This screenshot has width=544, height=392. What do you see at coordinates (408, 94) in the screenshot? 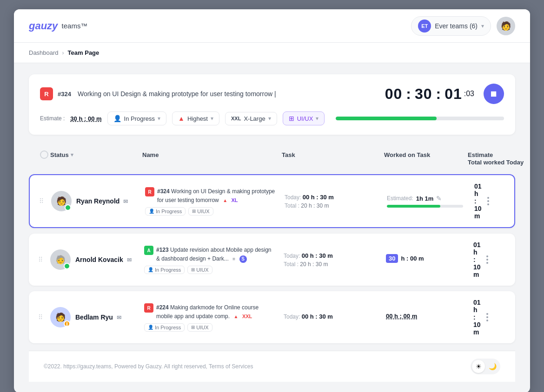
I see `timer-colon1: :` at bounding box center [408, 94].